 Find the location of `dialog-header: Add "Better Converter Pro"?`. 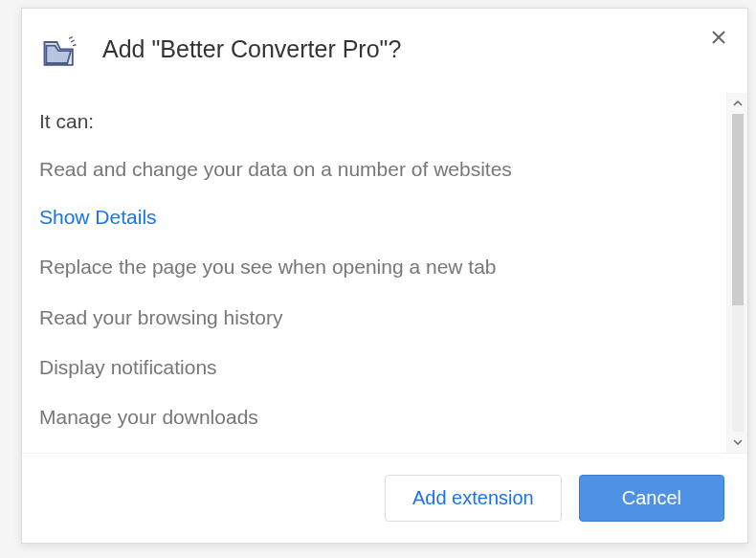

dialog-header: Add "Better Converter Pro"? is located at coordinates (385, 51).